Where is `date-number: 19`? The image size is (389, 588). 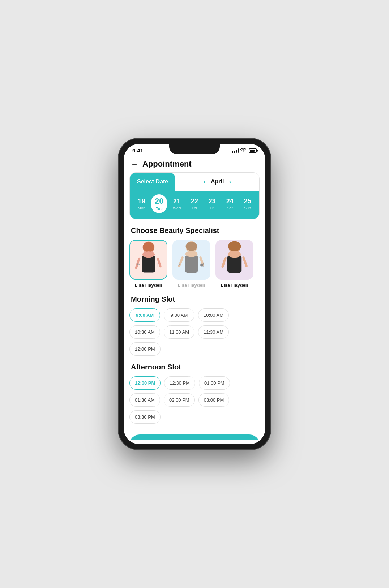
date-number: 19 is located at coordinates (141, 202).